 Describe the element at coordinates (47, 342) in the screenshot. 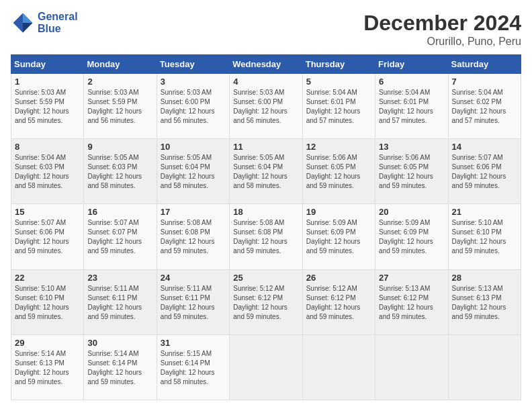

I see `day-number: 29` at that location.